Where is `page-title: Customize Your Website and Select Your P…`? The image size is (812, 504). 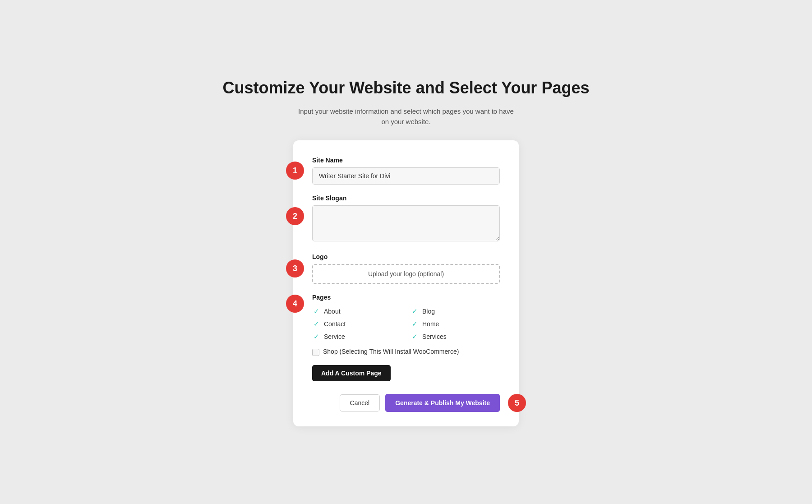 page-title: Customize Your Website and Select Your P… is located at coordinates (406, 88).